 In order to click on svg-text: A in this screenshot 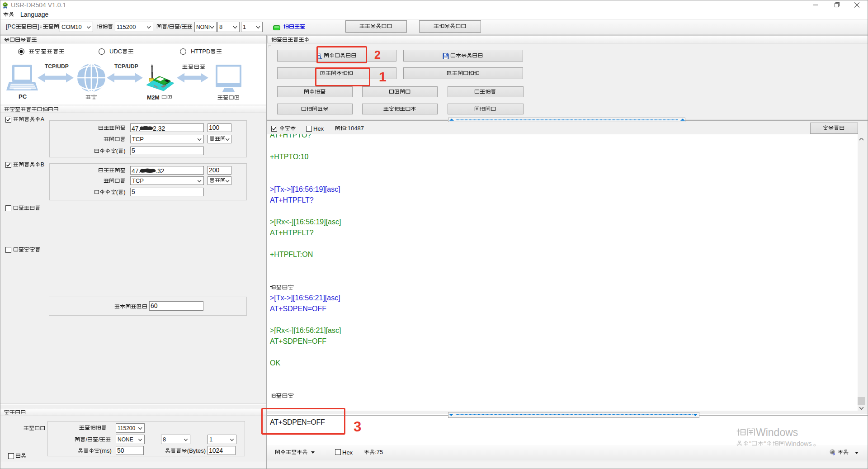, I will do `click(42, 119)`.